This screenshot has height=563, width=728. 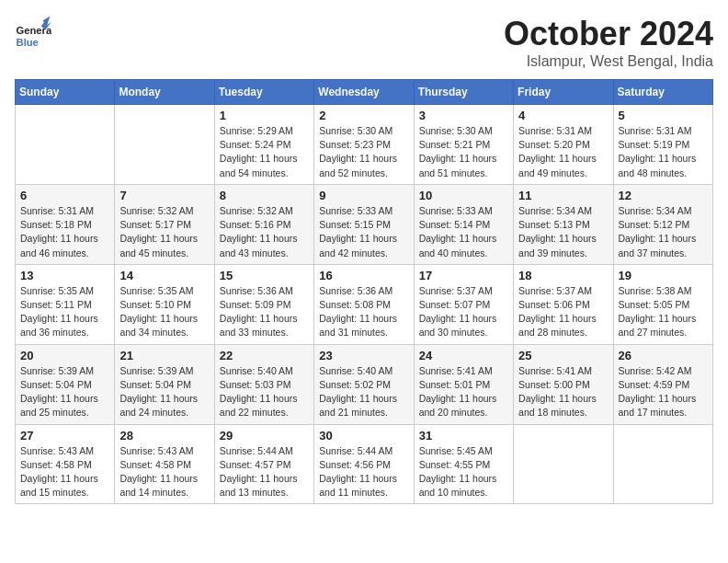 What do you see at coordinates (563, 92) in the screenshot?
I see `col-header-friday: Friday` at bounding box center [563, 92].